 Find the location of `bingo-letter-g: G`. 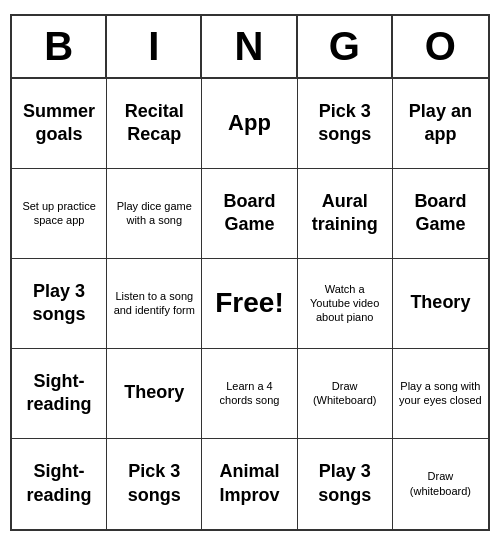

bingo-letter-g: G is located at coordinates (346, 46).